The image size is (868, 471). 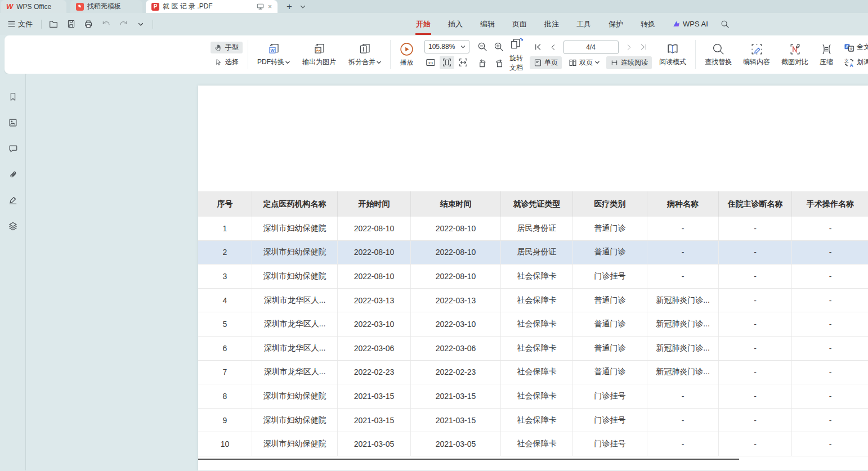 What do you see at coordinates (71, 24) in the screenshot?
I see `save-icon` at bounding box center [71, 24].